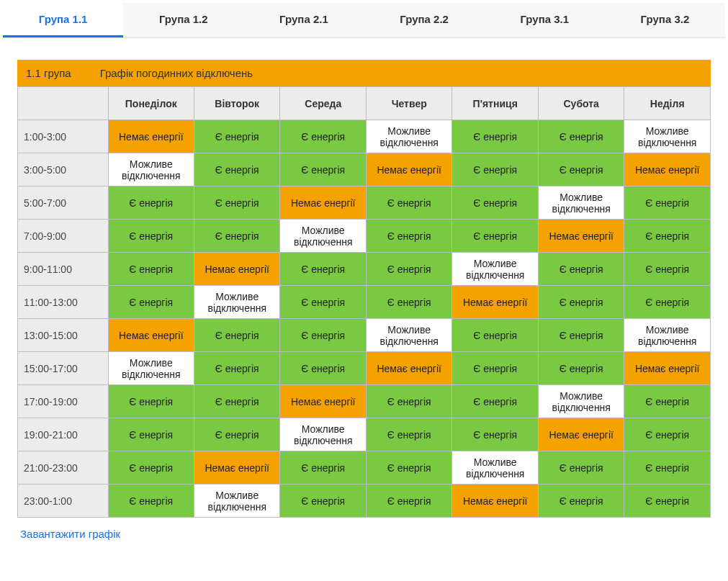 Image resolution: width=728 pixels, height=581 pixels. Describe the element at coordinates (364, 203) in the screenshot. I see `schedule-row: 5:00-7:00Є енергіяЄ енергіяНемає енергії…` at that location.